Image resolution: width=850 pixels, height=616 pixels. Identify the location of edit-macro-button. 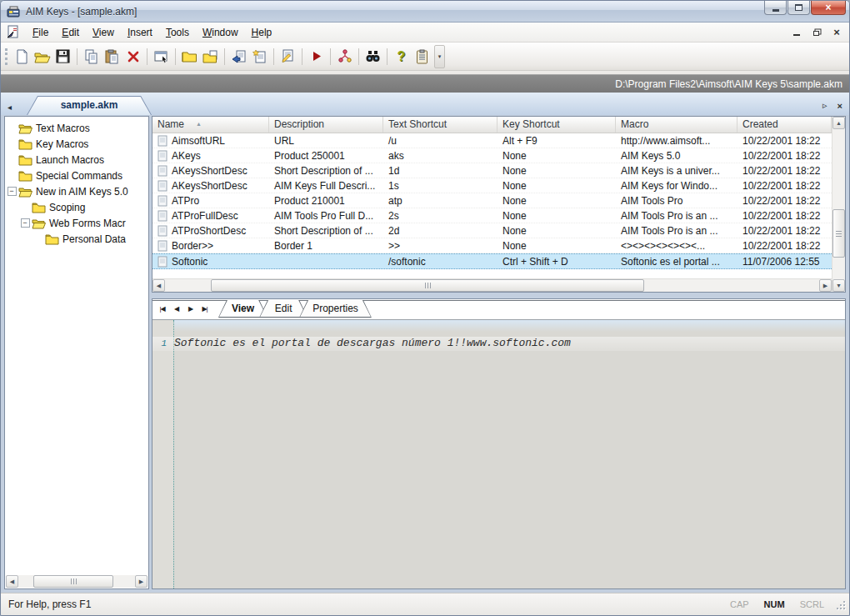
(288, 57).